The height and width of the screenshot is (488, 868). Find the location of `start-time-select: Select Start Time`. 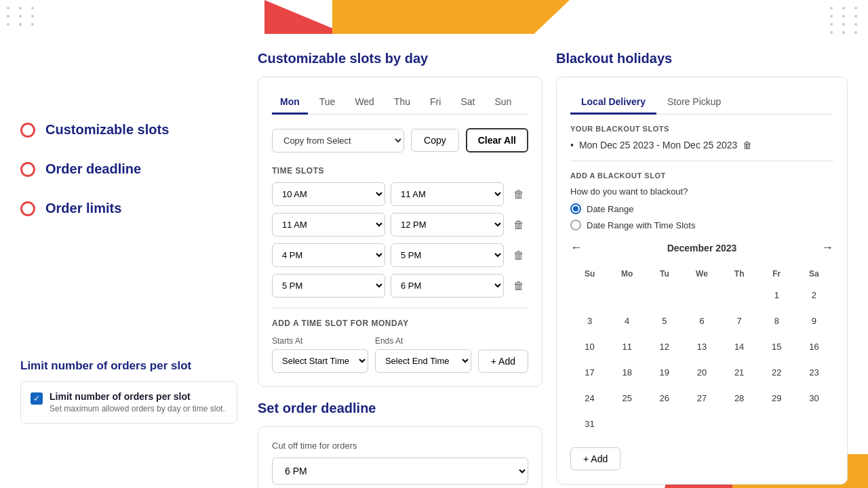

start-time-select: Select Start Time is located at coordinates (320, 361).